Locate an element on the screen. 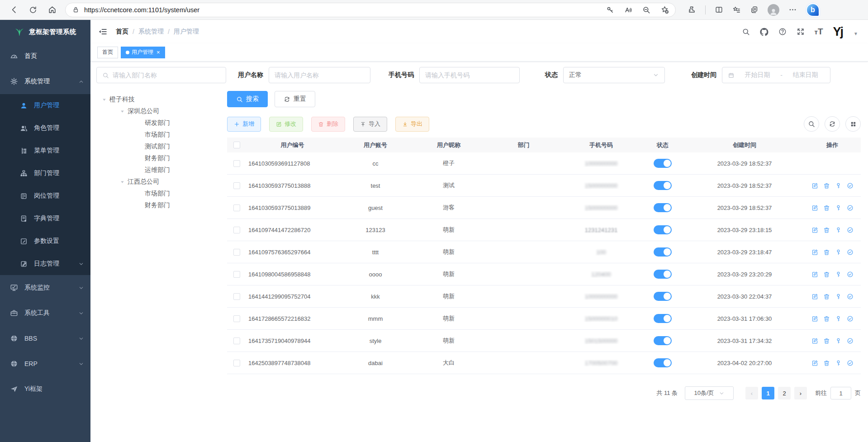  export-button: 导出 is located at coordinates (413, 124).